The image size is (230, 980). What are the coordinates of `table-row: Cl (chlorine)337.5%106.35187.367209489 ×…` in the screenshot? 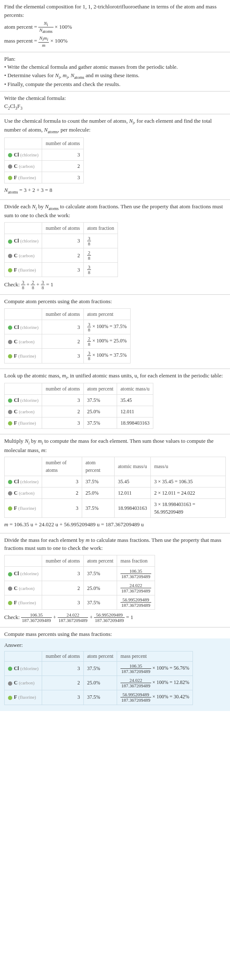 It's located at (99, 668).